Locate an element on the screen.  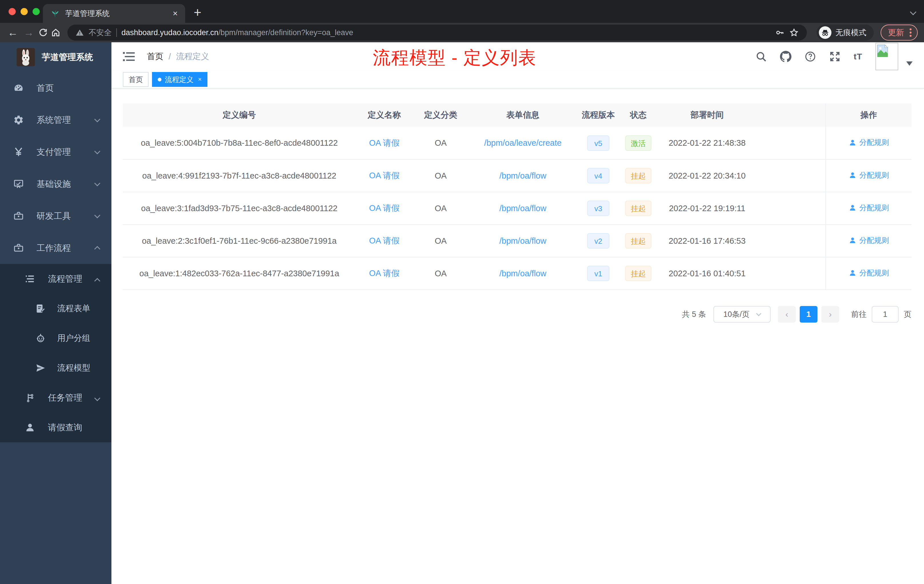
gear-icon is located at coordinates (18, 120).